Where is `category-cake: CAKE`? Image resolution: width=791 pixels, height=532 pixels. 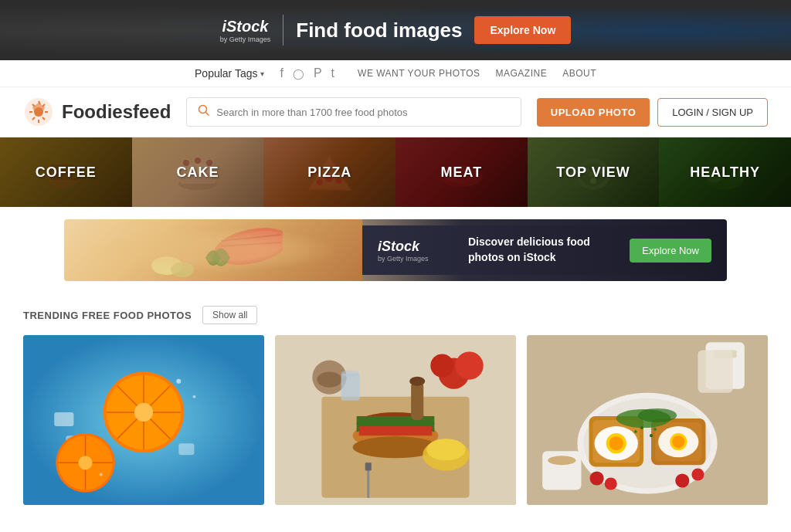 category-cake: CAKE is located at coordinates (198, 172).